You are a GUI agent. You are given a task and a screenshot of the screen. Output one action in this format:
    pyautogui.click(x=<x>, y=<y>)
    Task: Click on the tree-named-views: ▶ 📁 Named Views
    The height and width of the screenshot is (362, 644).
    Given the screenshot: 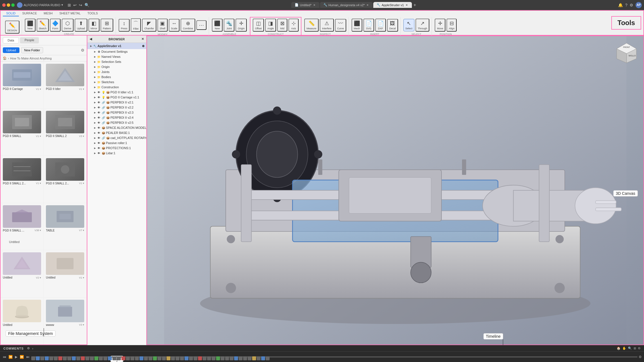 What is the action you would take?
    pyautogui.click(x=117, y=57)
    